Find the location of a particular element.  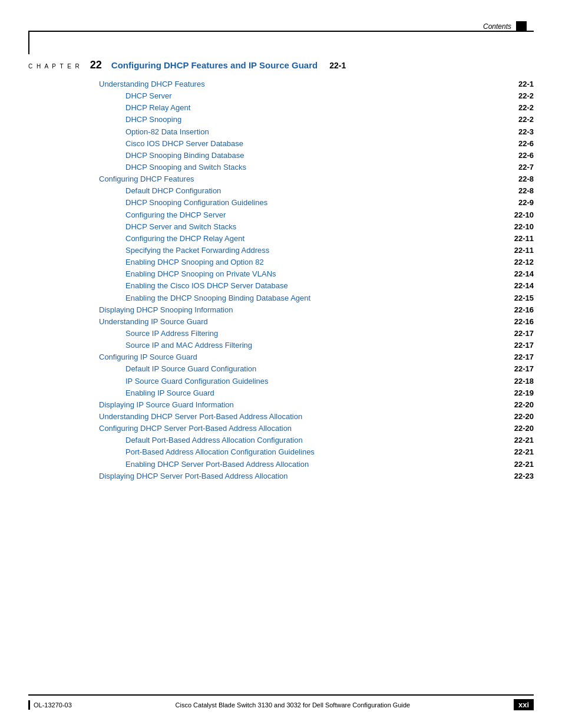

toc-entry: DHCP Server22-2 is located at coordinates (330, 96).